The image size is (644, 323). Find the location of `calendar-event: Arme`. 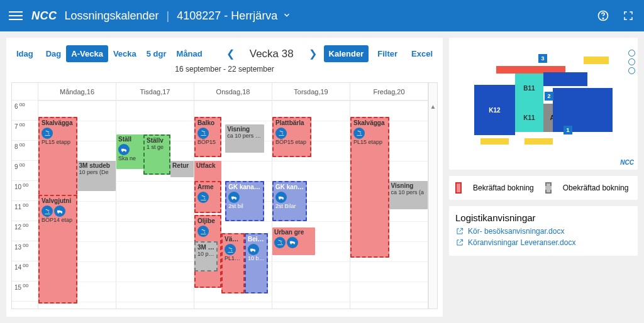

calendar-event: Arme is located at coordinates (208, 197).